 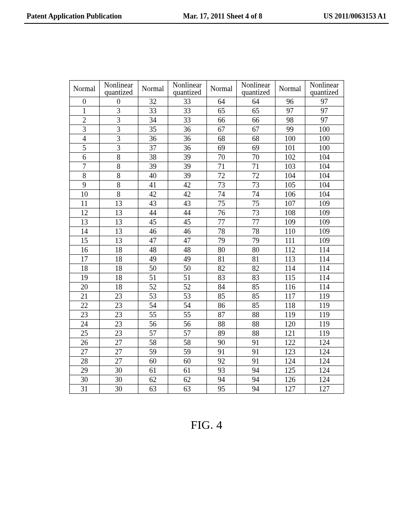 I want to click on cell: 69, so click(x=221, y=148).